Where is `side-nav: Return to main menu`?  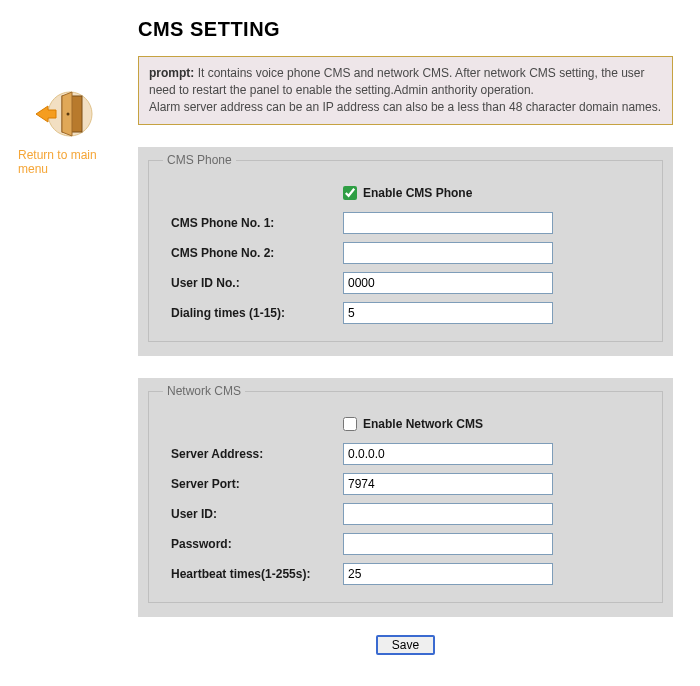 side-nav: Return to main menu is located at coordinates (62, 130).